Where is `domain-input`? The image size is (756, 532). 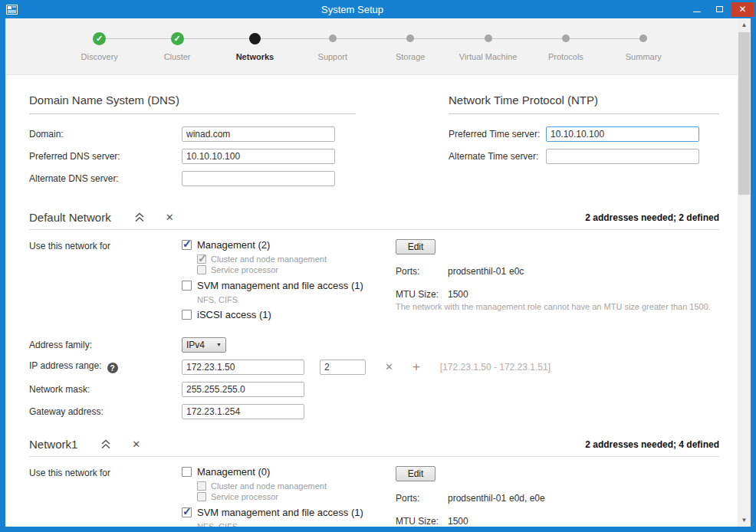
domain-input is located at coordinates (258, 134).